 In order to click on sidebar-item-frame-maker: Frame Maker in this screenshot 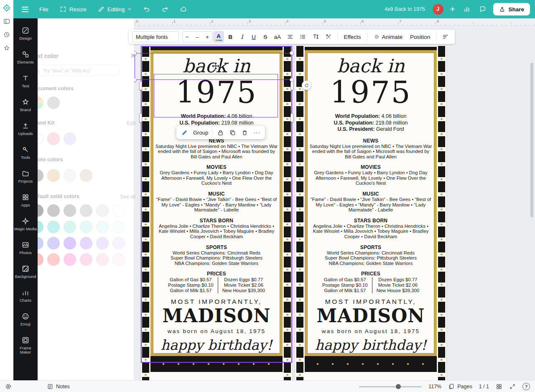, I will do `click(25, 344)`.